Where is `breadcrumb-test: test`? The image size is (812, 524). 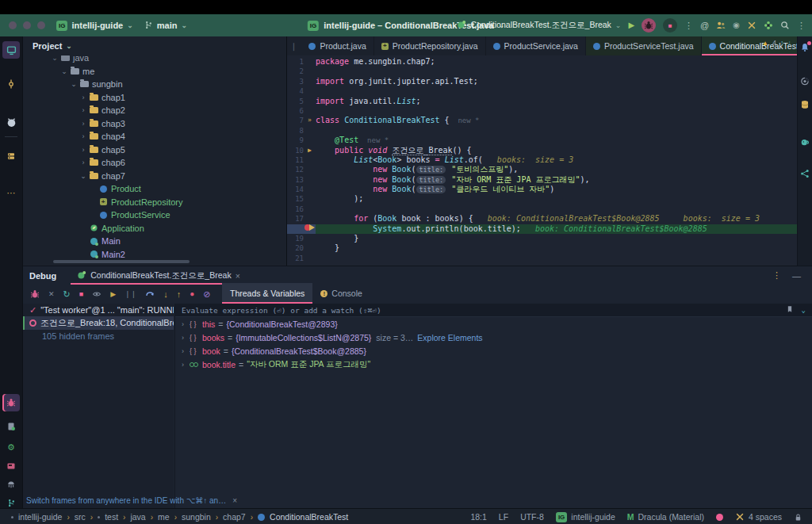
breadcrumb-test: test is located at coordinates (111, 517).